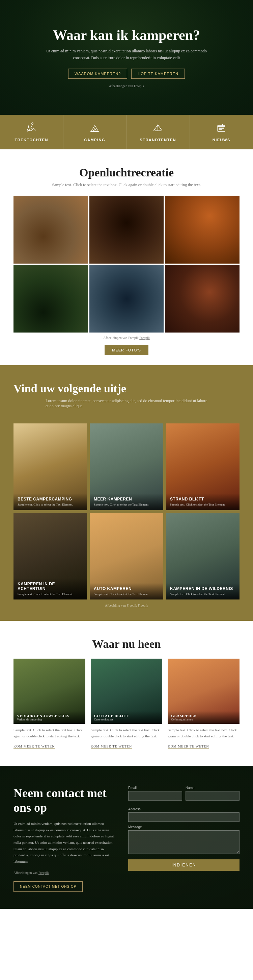 This screenshot has width=253, height=980. Describe the element at coordinates (184, 842) in the screenshot. I see `message-input` at that location.